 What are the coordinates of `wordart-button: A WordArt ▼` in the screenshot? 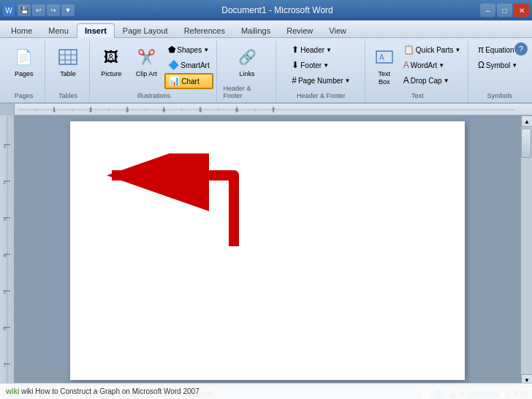 It's located at (433, 65).